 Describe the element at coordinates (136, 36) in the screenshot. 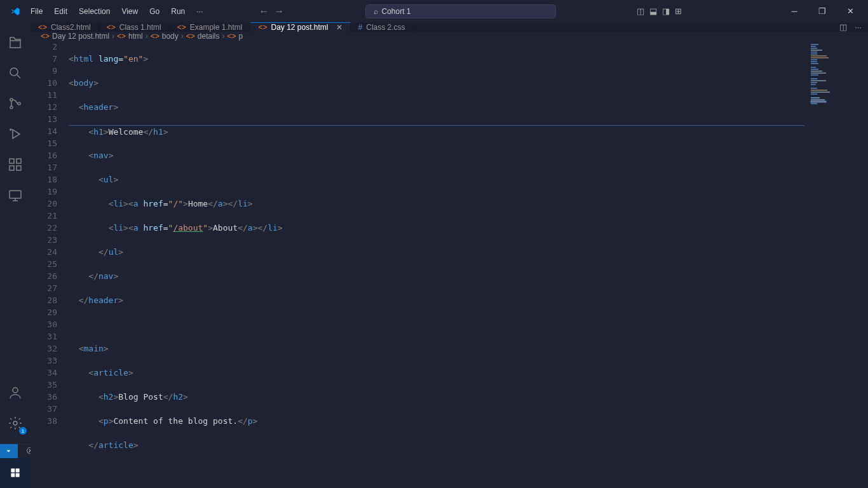

I see `breadcrumb-item: html` at that location.